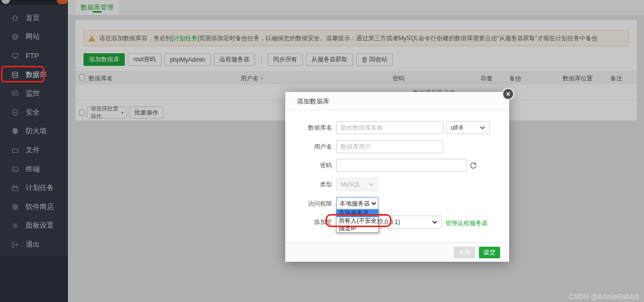 Image resolution: width=644 pixels, height=302 pixels. What do you see at coordinates (309, 165) in the screenshot?
I see `field-label-password: 密码` at bounding box center [309, 165].